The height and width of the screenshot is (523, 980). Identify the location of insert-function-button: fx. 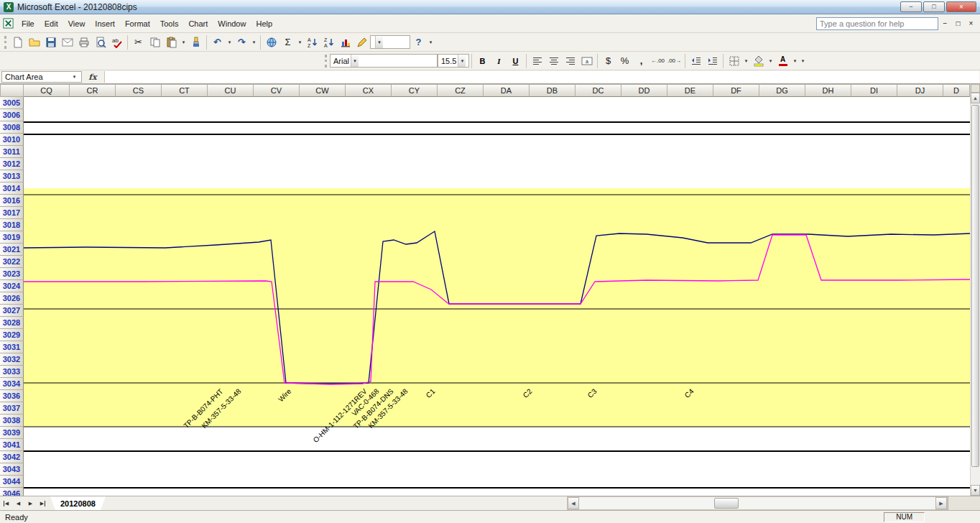
(93, 77).